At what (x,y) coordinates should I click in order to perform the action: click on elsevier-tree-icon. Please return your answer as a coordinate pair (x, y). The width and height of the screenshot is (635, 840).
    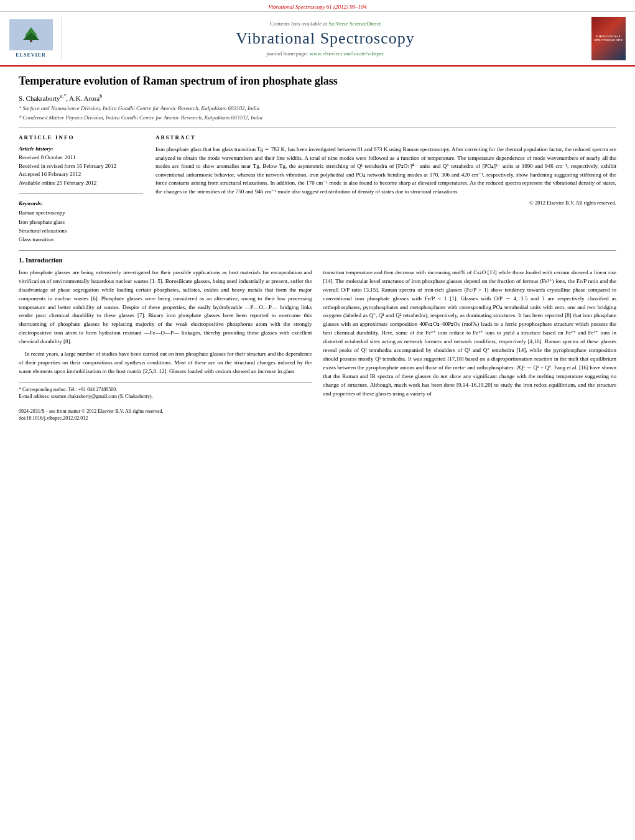
    Looking at the image, I should click on (31, 35).